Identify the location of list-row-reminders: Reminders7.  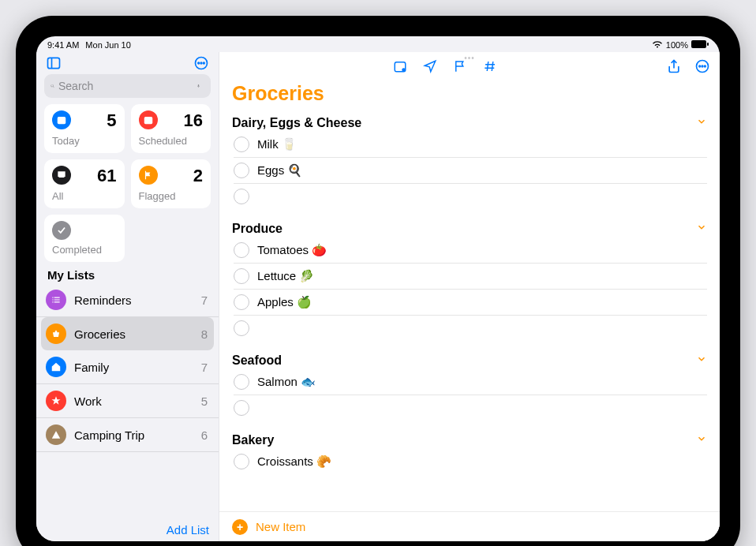
(128, 300).